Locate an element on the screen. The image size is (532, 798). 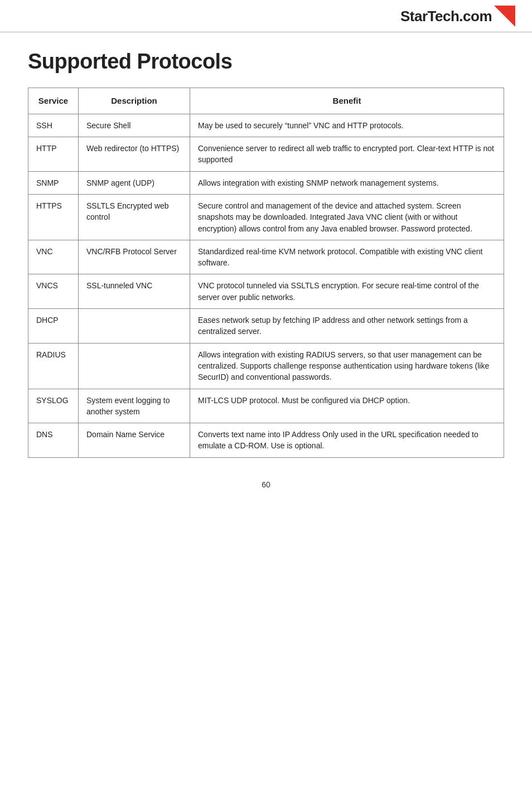
page-number: 60 is located at coordinates (266, 485).